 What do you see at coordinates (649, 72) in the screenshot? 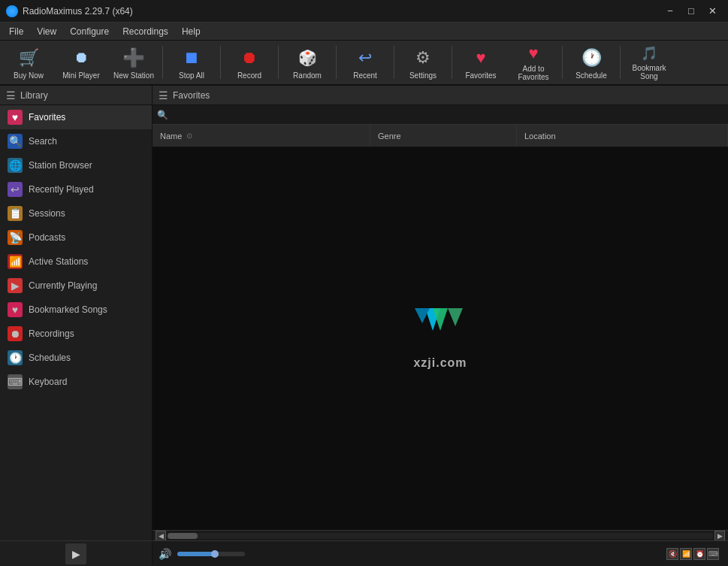
I see `bookmark-song-label: Bookmark Song` at bounding box center [649, 72].